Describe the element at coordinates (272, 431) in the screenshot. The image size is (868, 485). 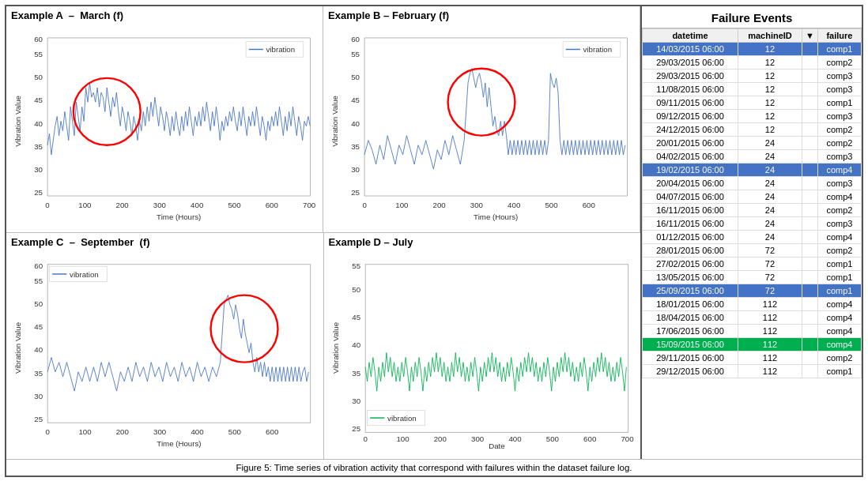
I see `svg-text: 600` at that location.